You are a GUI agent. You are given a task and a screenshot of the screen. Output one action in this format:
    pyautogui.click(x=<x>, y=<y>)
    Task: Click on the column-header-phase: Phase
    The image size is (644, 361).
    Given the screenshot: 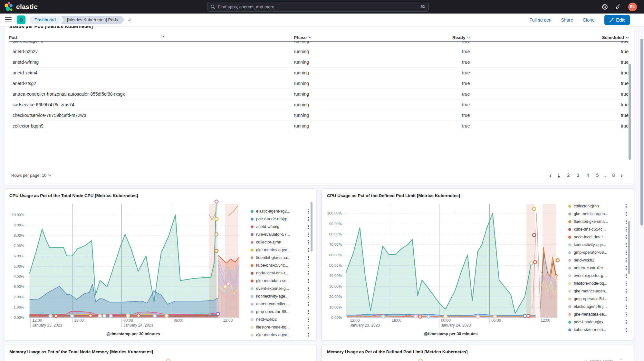 What is the action you would take?
    pyautogui.click(x=369, y=37)
    